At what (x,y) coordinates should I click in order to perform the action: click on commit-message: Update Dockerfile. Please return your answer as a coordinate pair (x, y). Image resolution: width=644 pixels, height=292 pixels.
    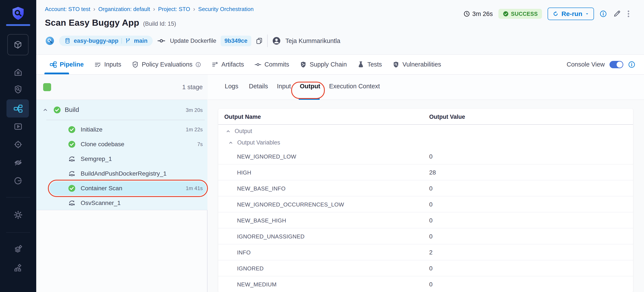
    Looking at the image, I should click on (193, 41).